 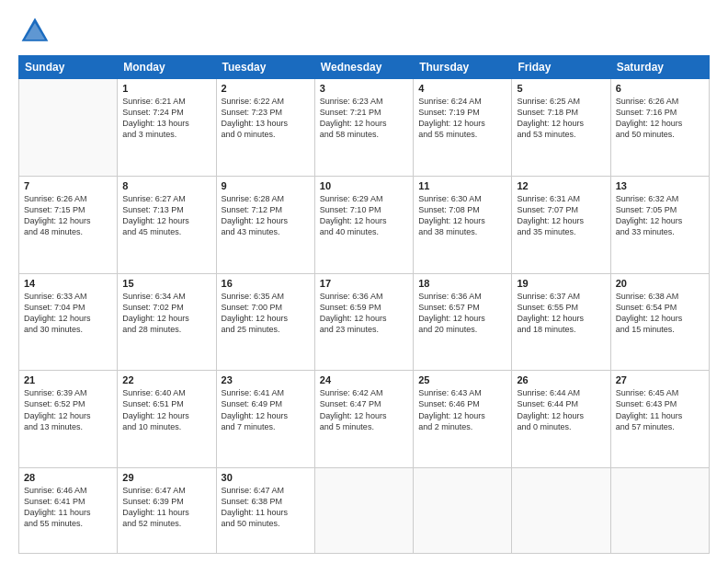 What do you see at coordinates (364, 511) in the screenshot?
I see `week-row-5: 28Sunrise: 6:46 AM Sunset: 6:41 PM Dayli…` at bounding box center [364, 511].